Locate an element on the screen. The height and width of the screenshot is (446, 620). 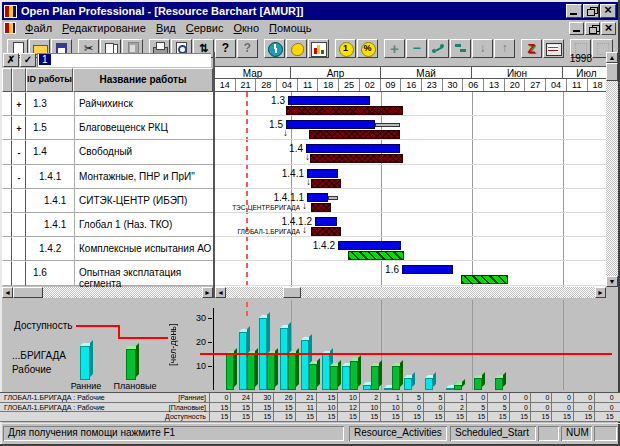
activity-row: 1.4.1СИТЭК-ЦЕНТР (ИБЭП) is located at coordinates (108, 201).